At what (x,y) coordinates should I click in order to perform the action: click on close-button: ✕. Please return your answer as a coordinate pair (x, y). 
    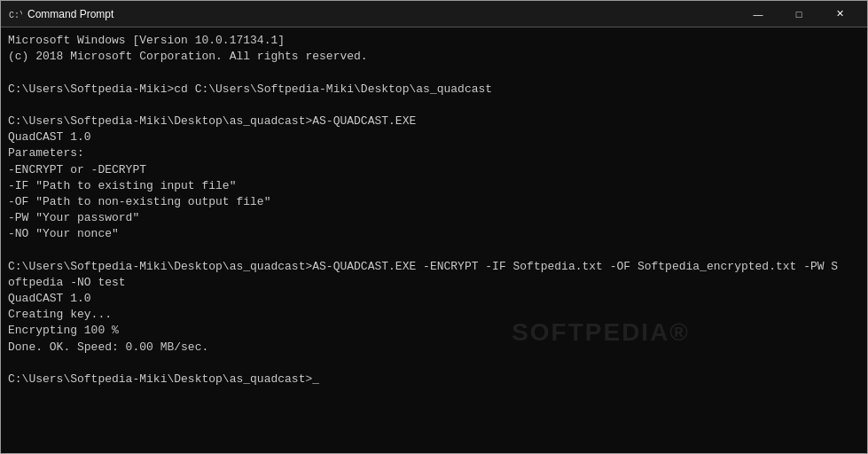
    Looking at the image, I should click on (840, 14).